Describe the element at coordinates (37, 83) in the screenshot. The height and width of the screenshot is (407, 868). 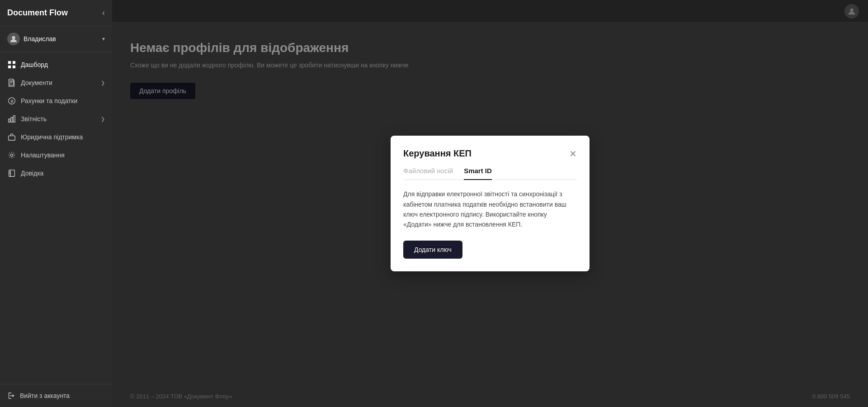
I see `sidebar-item-label: Документи` at that location.